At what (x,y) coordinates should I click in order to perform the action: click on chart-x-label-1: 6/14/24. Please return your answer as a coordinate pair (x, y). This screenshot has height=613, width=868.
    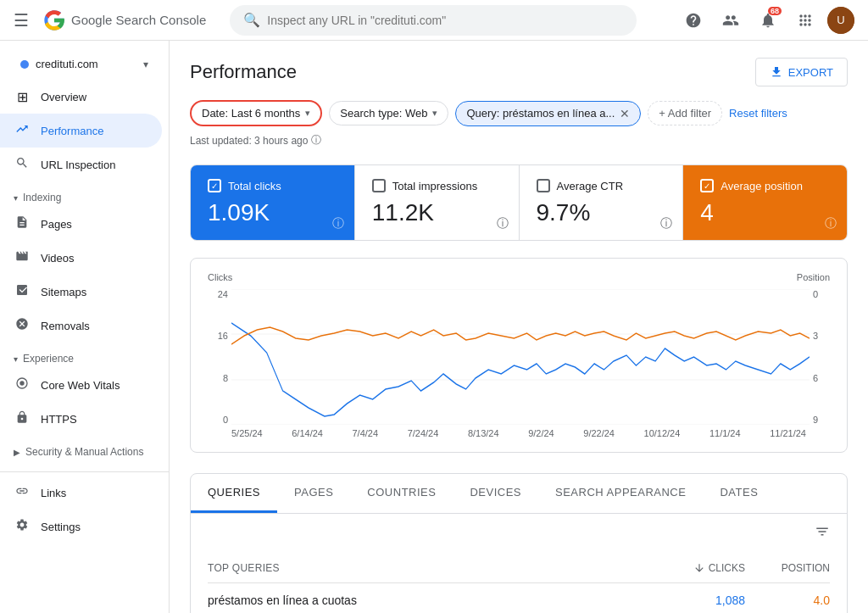
    Looking at the image, I should click on (307, 433).